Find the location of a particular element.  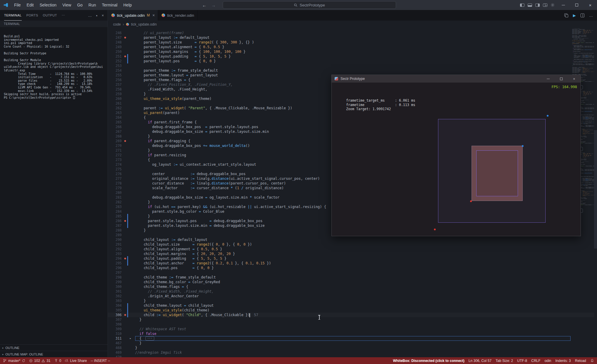

sidebar-section-outline-map: ▸ OUTLINE MAP: OUTLINE is located at coordinates (54, 354).